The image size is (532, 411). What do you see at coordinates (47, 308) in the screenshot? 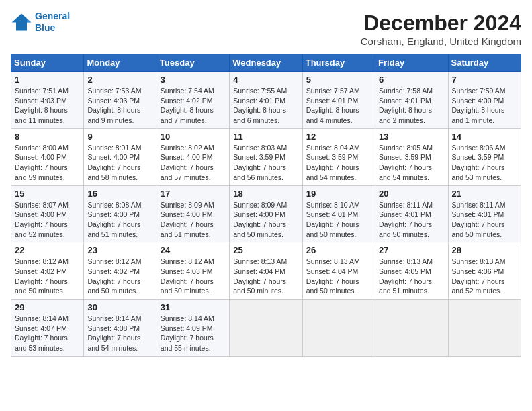
I see `day-number: 29` at bounding box center [47, 308].